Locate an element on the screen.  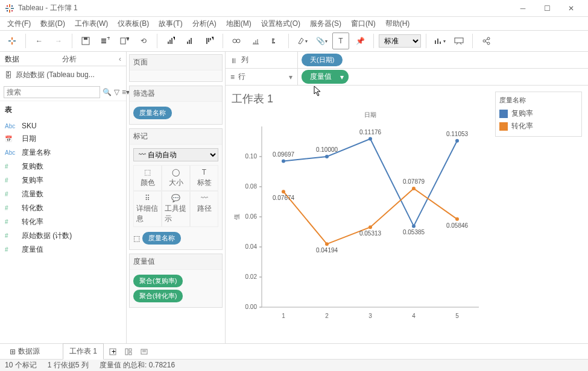
marks-detail: ⠿详细信息 is located at coordinates (147, 209).